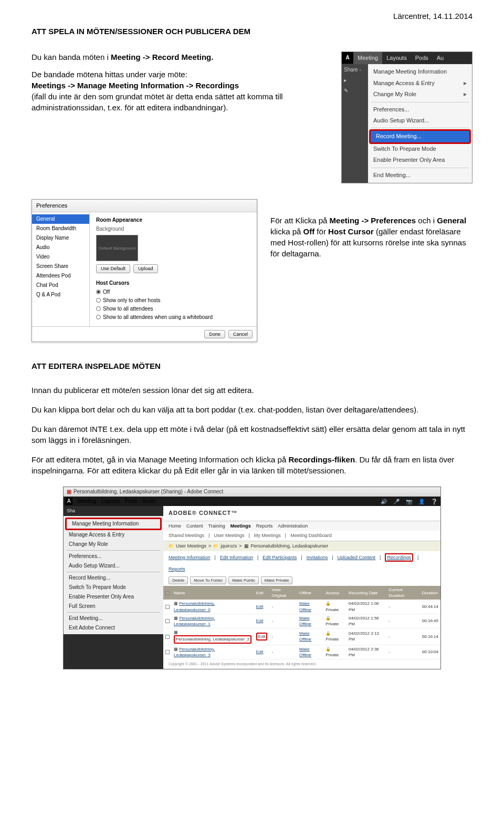  Describe the element at coordinates (173, 301) in the screenshot. I see `radio-hosts: Show only to other hosts` at that location.